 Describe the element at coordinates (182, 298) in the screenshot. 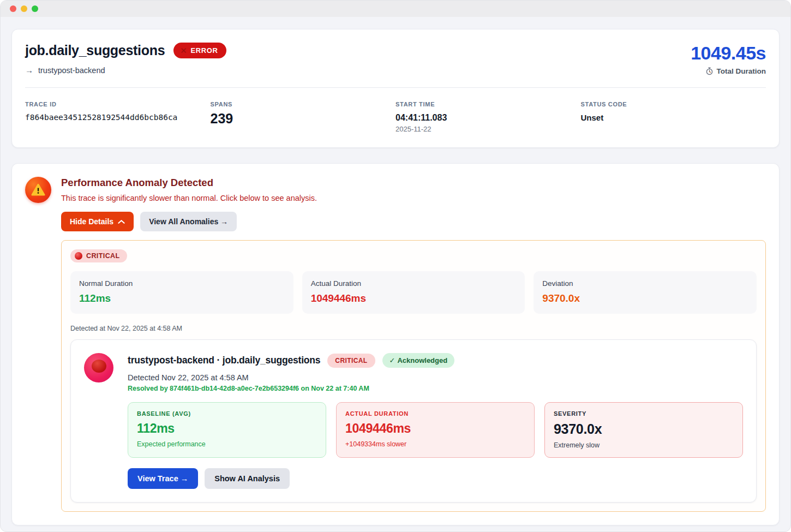

I see `stat-value: 112ms` at that location.